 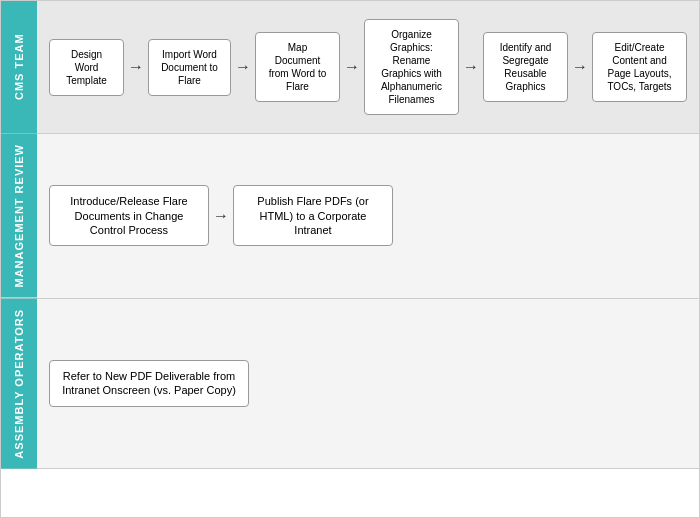 I want to click on mgmt-arrow-1: →, so click(x=221, y=216).